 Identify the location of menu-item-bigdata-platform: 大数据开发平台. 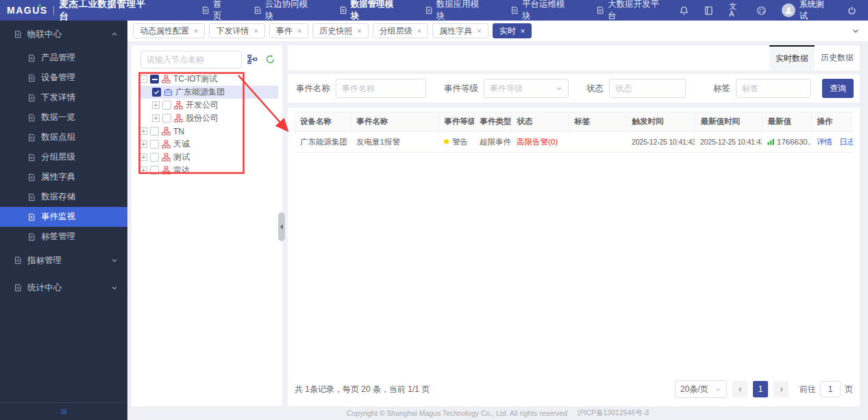
(632, 10).